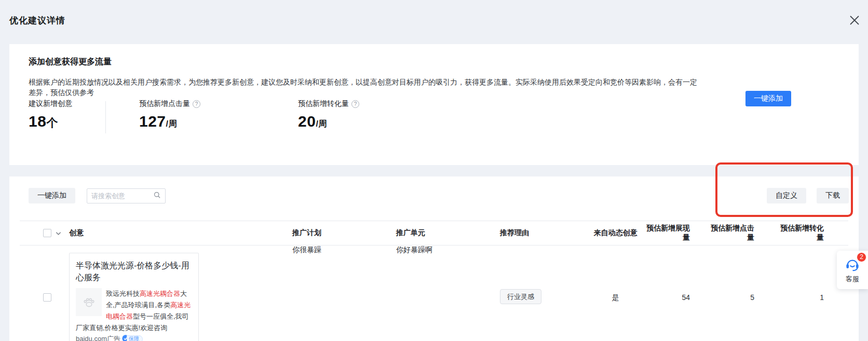  Describe the element at coordinates (434, 233) in the screenshot. I see `table-header-row: 创意 推广计划 推广单元 推荐理由 来自动态创意 预估新增展现量 预估新增点击量…` at that location.